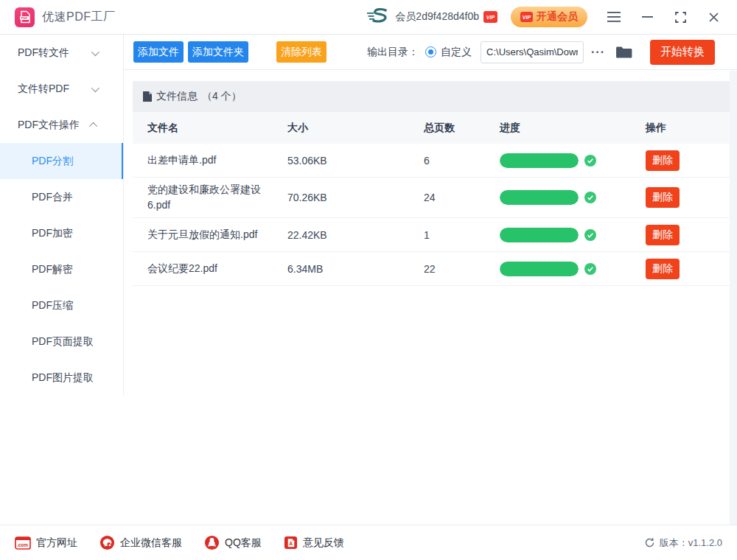 Image resolution: width=737 pixels, height=560 pixels. I want to click on clear-list-button: 清除列表, so click(301, 52).